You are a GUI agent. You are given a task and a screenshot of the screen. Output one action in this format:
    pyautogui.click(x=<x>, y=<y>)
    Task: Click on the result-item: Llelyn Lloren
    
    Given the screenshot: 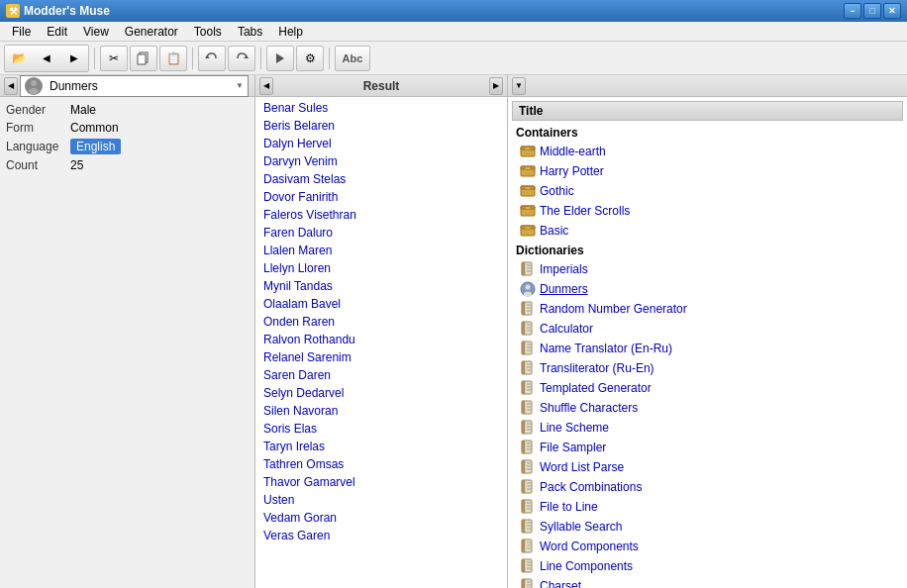 What is the action you would take?
    pyautogui.click(x=381, y=268)
    